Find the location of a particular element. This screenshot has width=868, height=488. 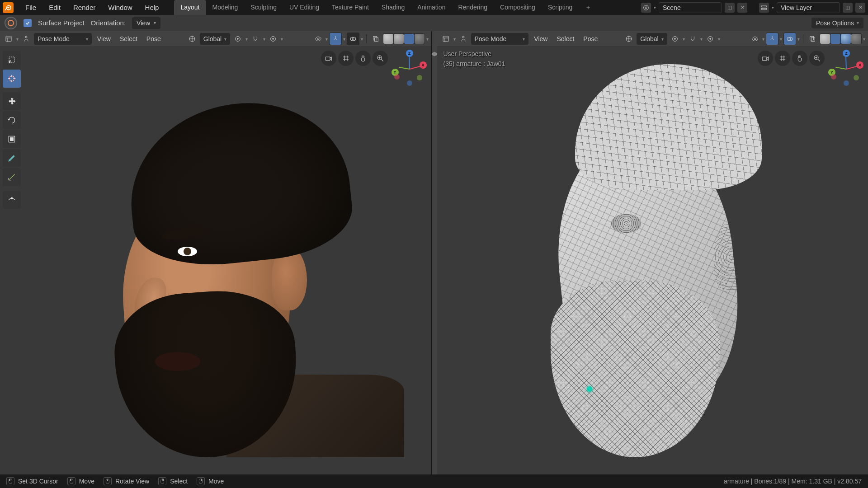

workspace-tab-animation: Animation is located at coordinates (431, 7).